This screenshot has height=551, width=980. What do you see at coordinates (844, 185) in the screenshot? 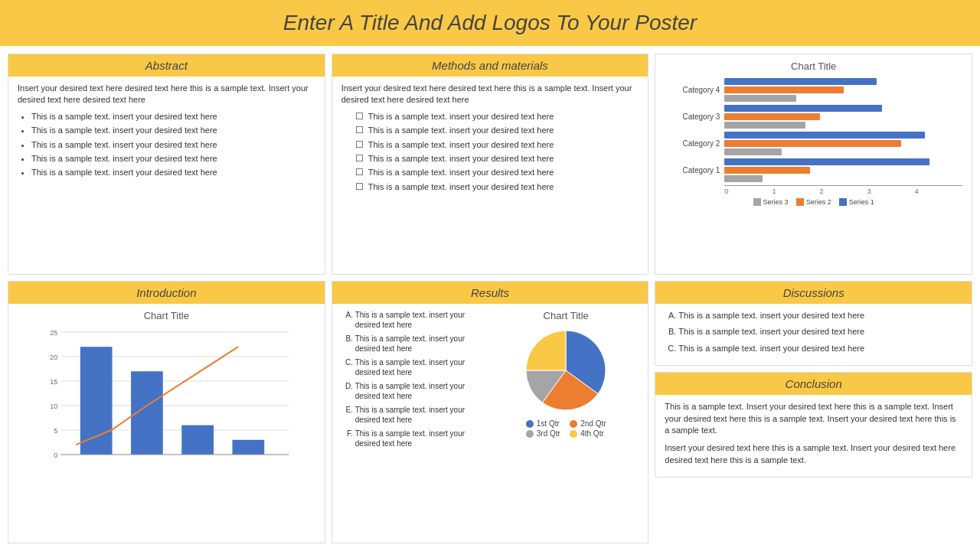
I see `axis-line` at bounding box center [844, 185].